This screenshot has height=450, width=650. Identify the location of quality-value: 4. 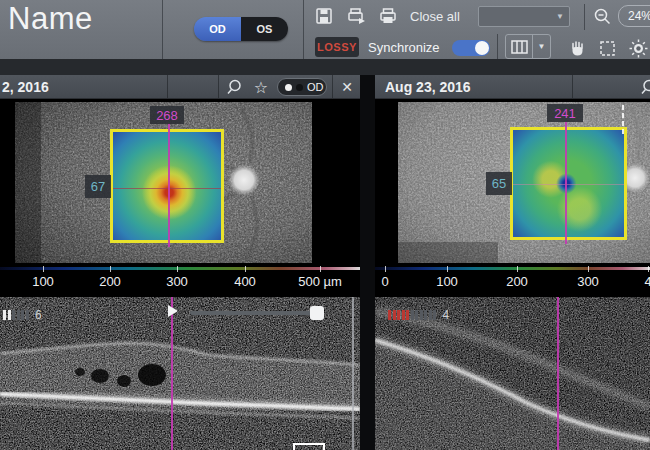
(446, 315).